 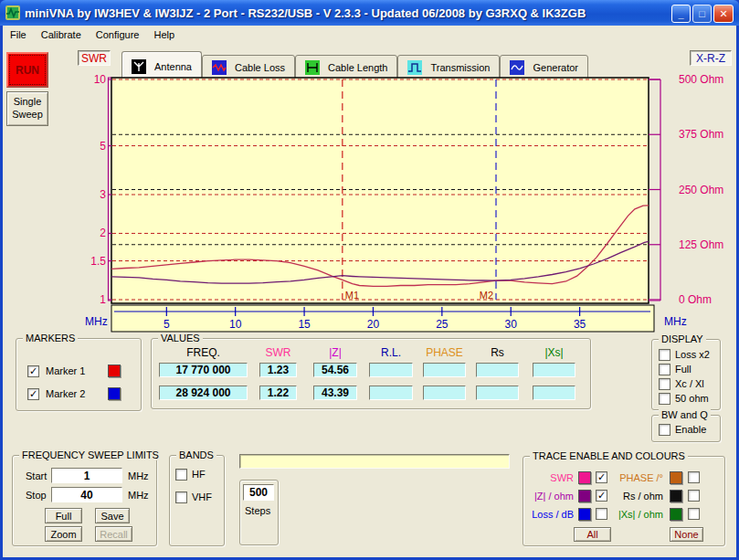 I want to click on sweep-limits-panel: FREQUENCY SWEEP LIMITS Start MHz Stop MH…, so click(x=84, y=501).